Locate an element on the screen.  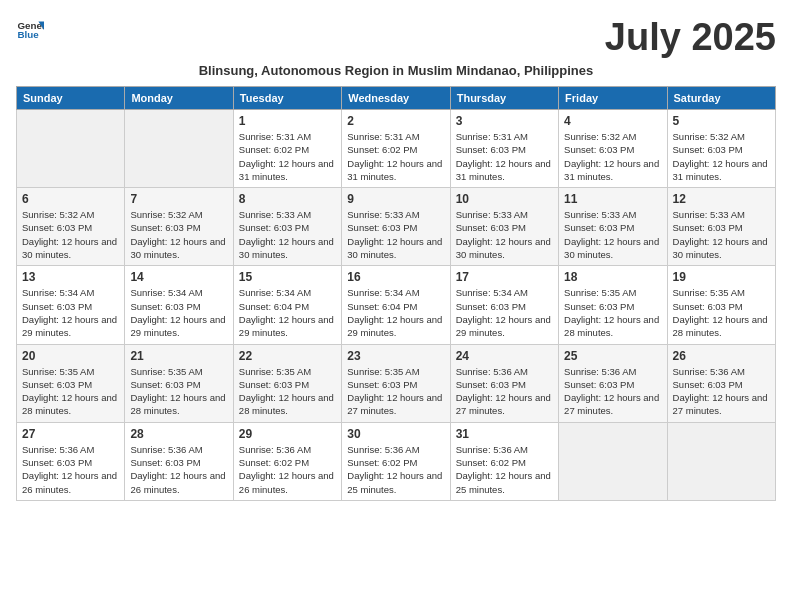
day-number: 11 is located at coordinates (612, 199).